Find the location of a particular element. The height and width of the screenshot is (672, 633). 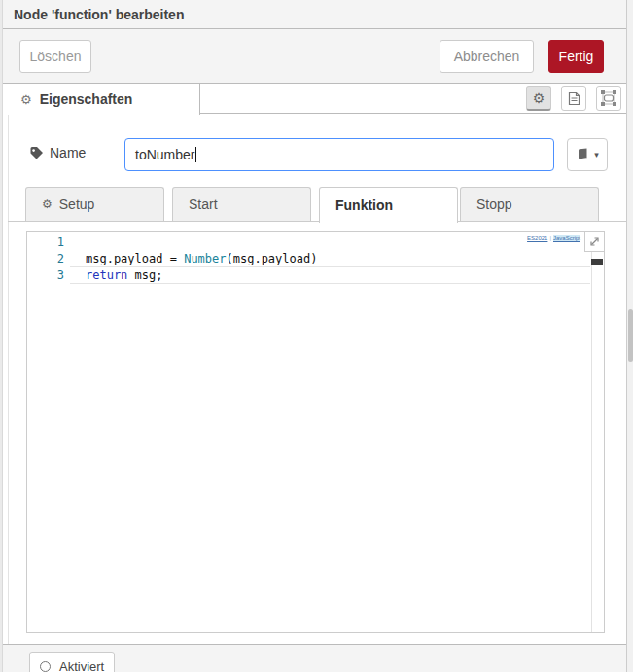

dialog-title: Node 'function' bearbeiten is located at coordinates (315, 15).